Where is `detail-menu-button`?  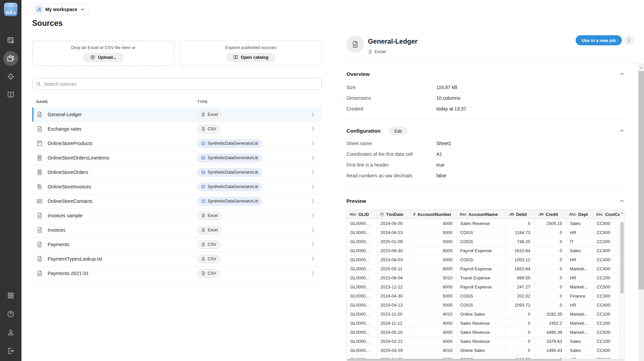 detail-menu-button is located at coordinates (629, 40).